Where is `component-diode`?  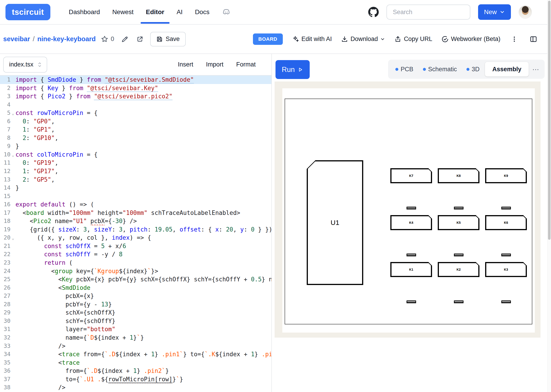 component-diode is located at coordinates (506, 302).